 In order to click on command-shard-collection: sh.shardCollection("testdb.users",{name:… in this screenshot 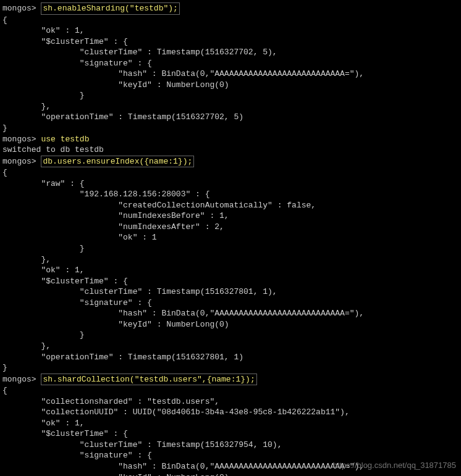, I will do `click(148, 380)`.